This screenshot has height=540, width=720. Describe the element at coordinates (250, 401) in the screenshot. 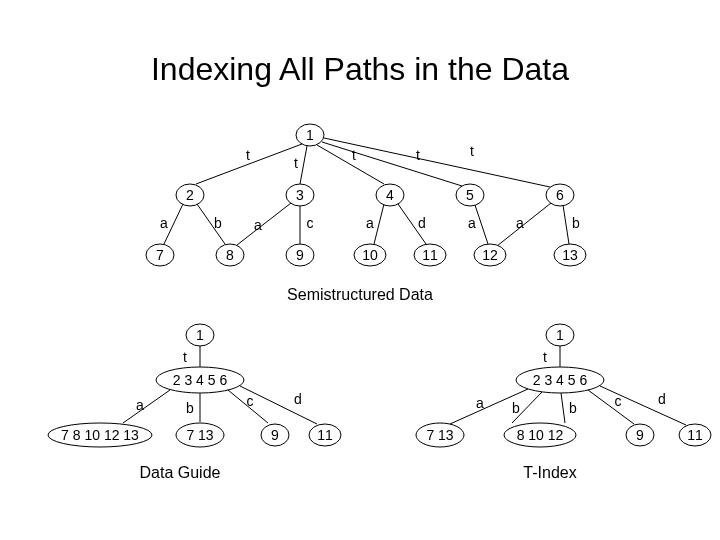

I see `dg-edge-c: c` at that location.